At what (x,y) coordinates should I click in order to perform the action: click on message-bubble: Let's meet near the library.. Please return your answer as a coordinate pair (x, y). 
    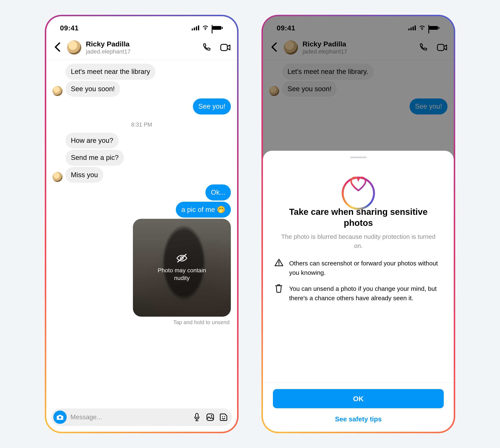
    Looking at the image, I should click on (328, 72).